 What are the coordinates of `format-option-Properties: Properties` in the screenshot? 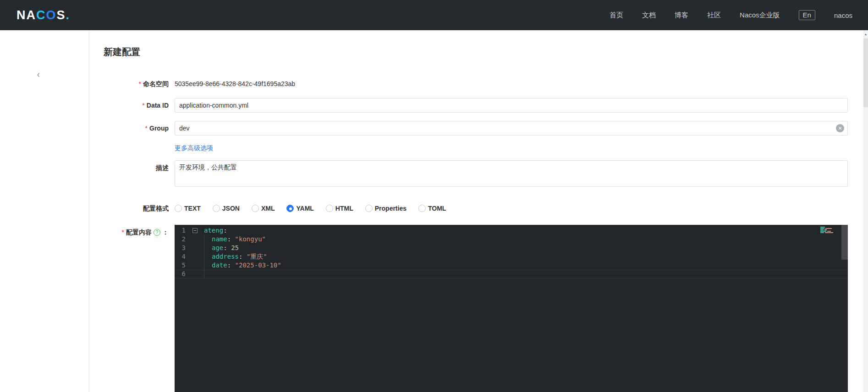 It's located at (386, 208).